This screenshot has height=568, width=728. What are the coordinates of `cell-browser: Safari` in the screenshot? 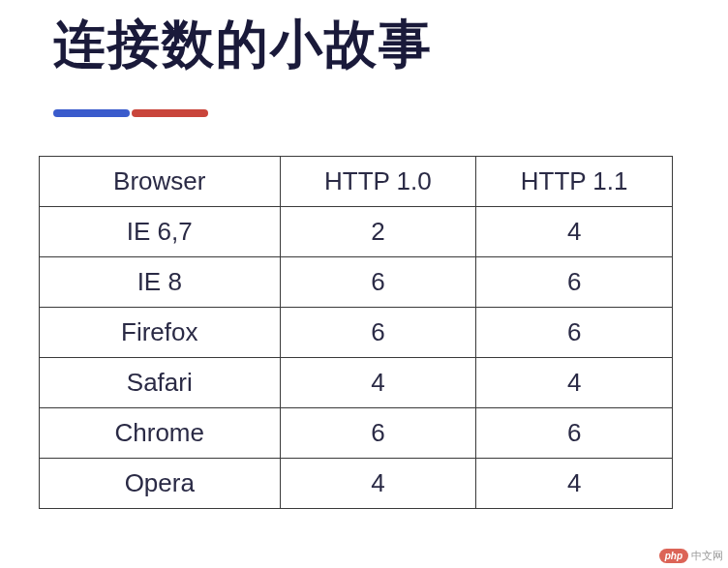 It's located at (161, 383).